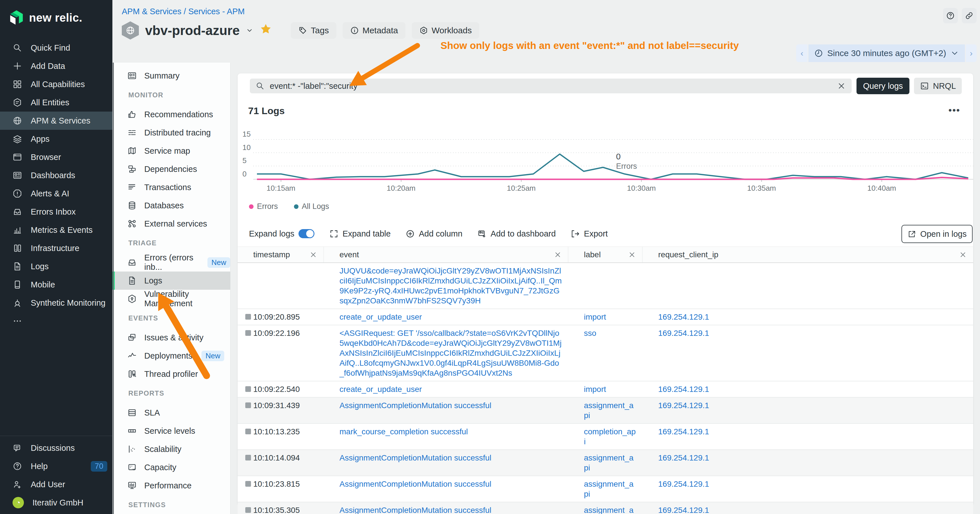  What do you see at coordinates (307, 234) in the screenshot?
I see `expand-logs-toggle` at bounding box center [307, 234].